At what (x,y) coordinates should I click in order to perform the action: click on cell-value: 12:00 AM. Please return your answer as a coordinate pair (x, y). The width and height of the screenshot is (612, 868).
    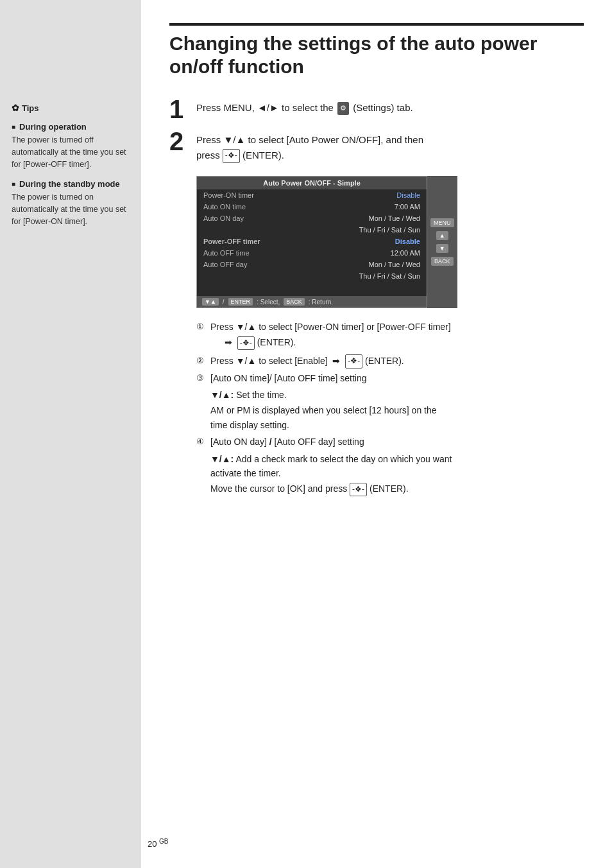
    Looking at the image, I should click on (368, 253).